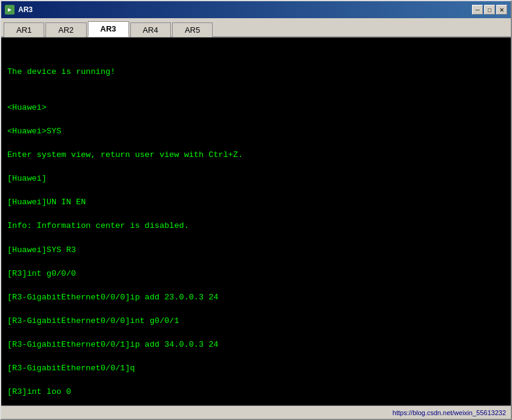 The width and height of the screenshot is (512, 420). I want to click on terminal-line: Enter system view, return user view with…, so click(256, 155).